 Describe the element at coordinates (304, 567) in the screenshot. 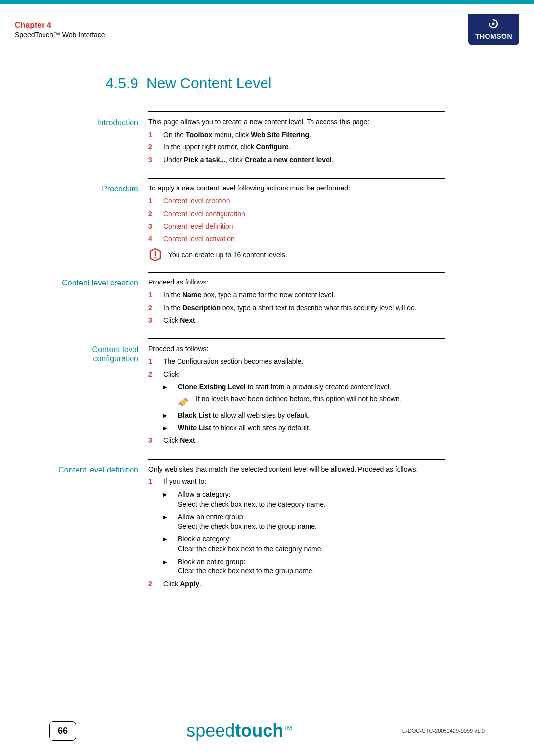

I see `definition-bullet: ▸Block an entire group:Clear the check b…` at that location.